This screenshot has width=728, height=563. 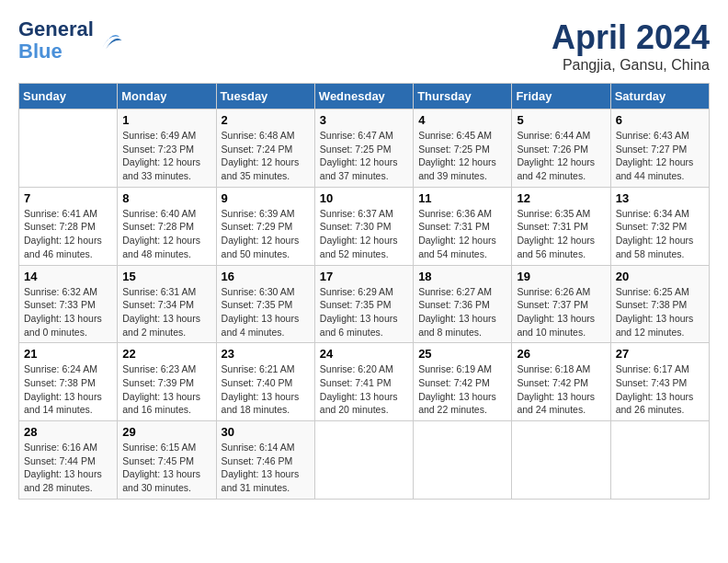 What do you see at coordinates (364, 460) in the screenshot?
I see `calendar-week-row: 28Sunrise: 6:16 AMSunset: 7:44 PMDayligh…` at bounding box center [364, 460].